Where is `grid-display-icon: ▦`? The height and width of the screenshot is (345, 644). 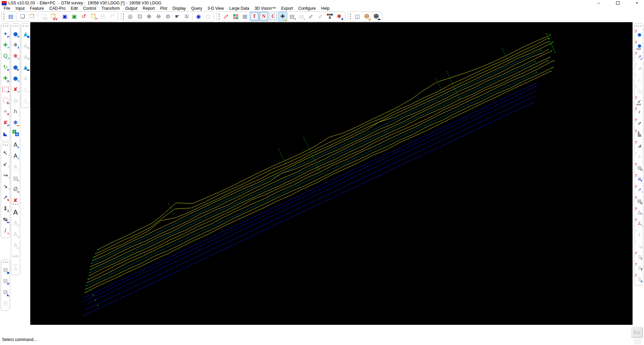
grid-display-icon: ▦ is located at coordinates (245, 16).